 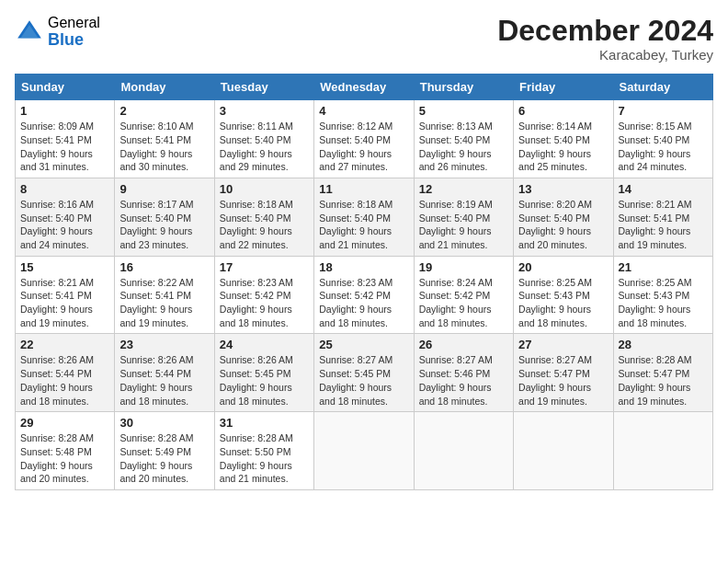 I want to click on day-number: 8, so click(x=64, y=190).